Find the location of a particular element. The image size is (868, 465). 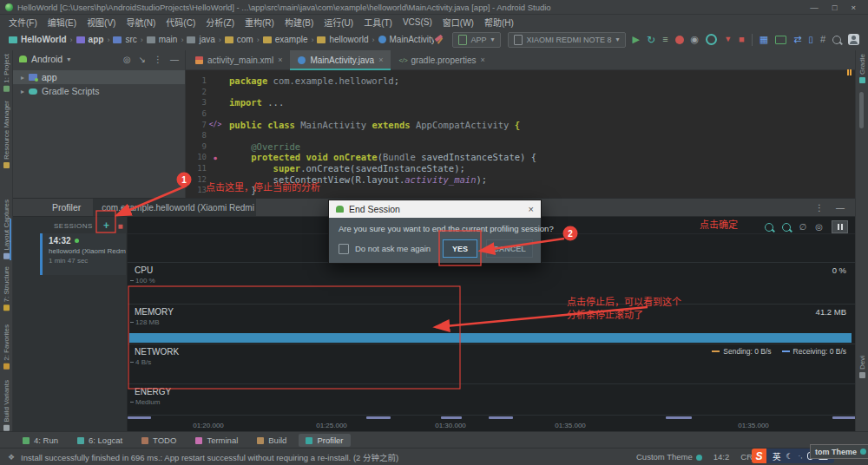

timeline-axis: 01:20.00001:25.00001:30.00001:35.00001:3… is located at coordinates (491, 423).